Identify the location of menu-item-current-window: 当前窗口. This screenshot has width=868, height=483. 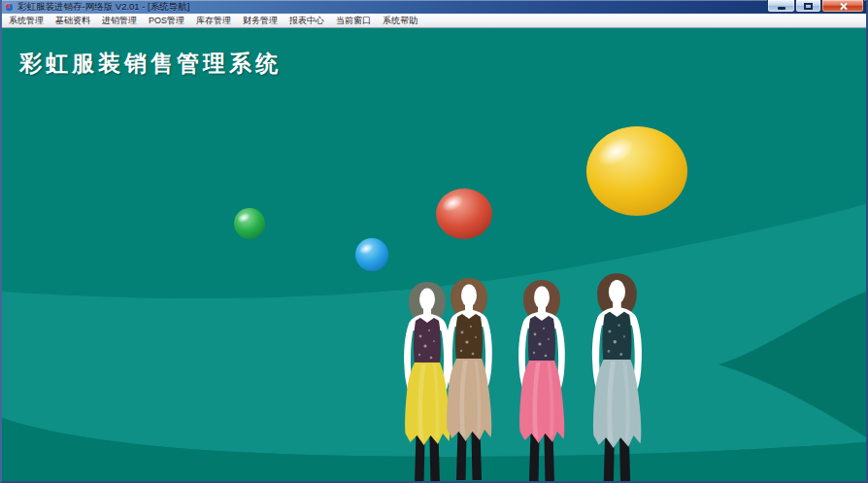
(353, 20).